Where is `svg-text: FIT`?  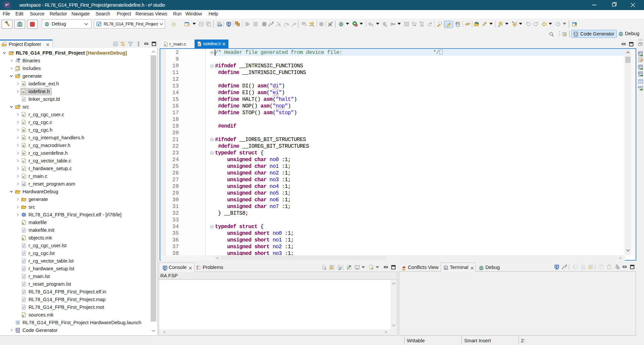 svg-text: FIT is located at coordinates (640, 87).